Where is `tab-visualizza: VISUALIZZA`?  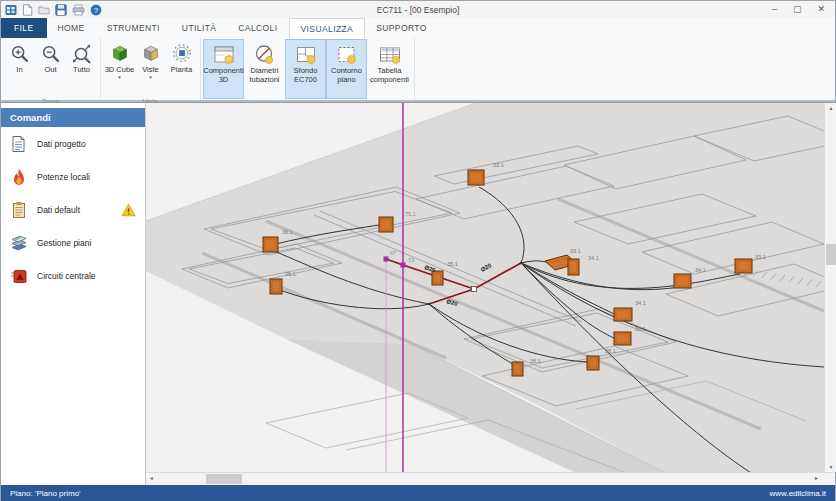
tab-visualizza: VISUALIZZA is located at coordinates (328, 28).